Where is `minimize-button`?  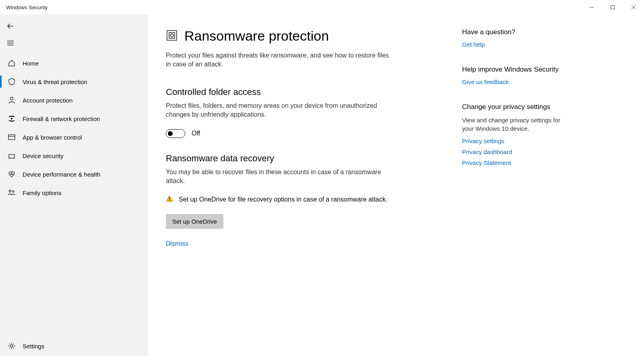 minimize-button is located at coordinates (592, 7).